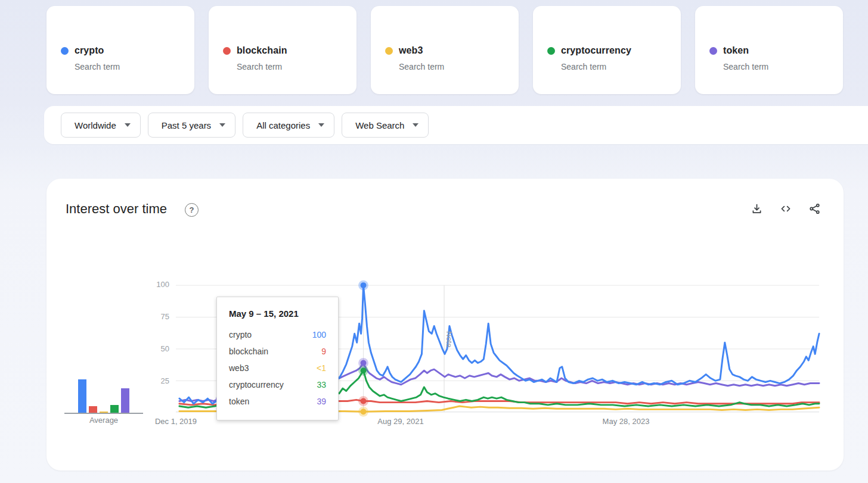 The height and width of the screenshot is (483, 868). I want to click on average-bar-web3, so click(104, 412).